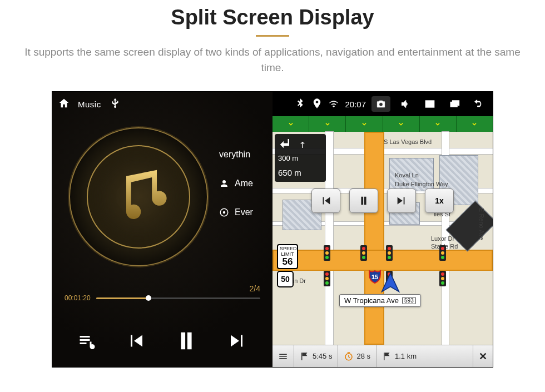 This screenshot has height=392, width=545. What do you see at coordinates (326, 201) in the screenshot?
I see `map-prev-button` at bounding box center [326, 201].